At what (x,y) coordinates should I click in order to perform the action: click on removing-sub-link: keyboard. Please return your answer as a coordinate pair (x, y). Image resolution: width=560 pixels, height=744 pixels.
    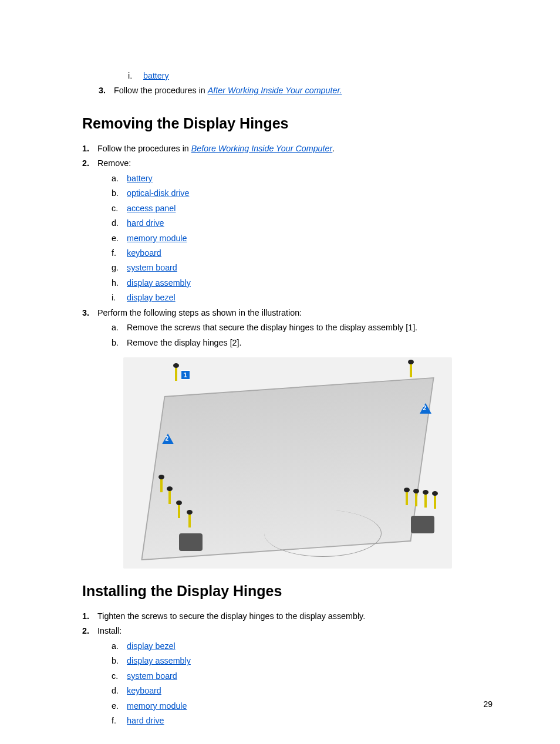
    Looking at the image, I should click on (144, 253).